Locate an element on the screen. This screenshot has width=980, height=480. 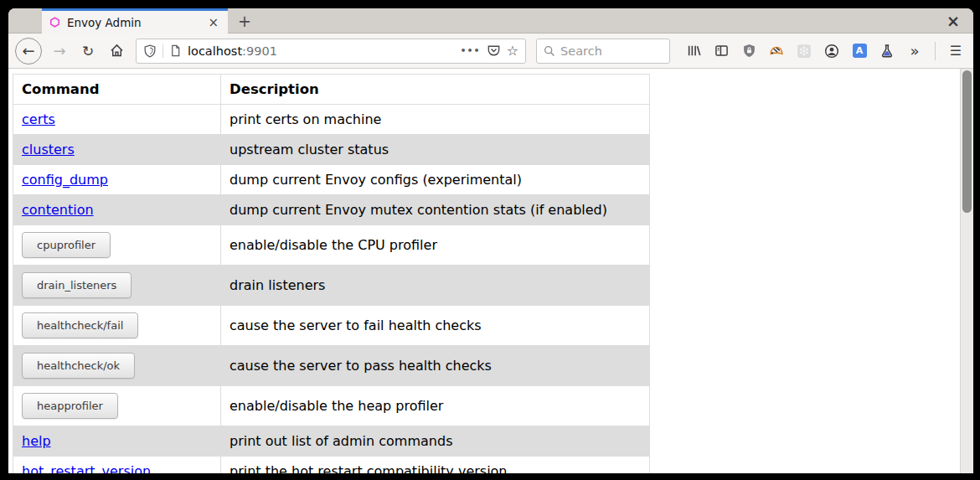
description-column-header: Description is located at coordinates (436, 90).